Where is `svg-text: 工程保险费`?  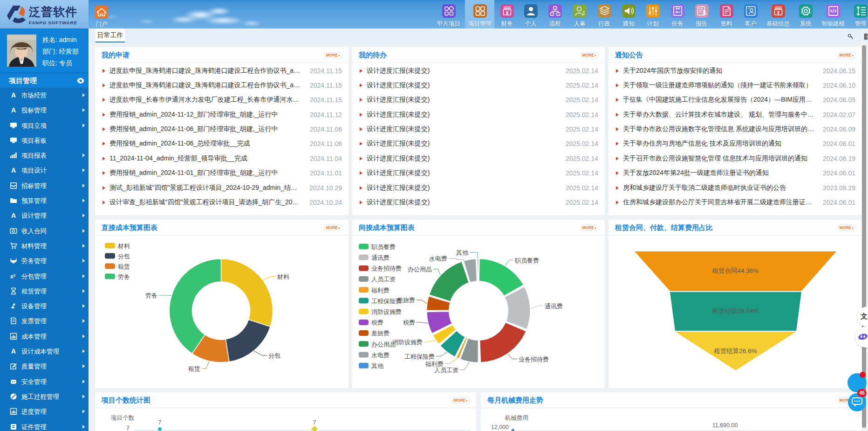 svg-text: 工程保险费 is located at coordinates (419, 356).